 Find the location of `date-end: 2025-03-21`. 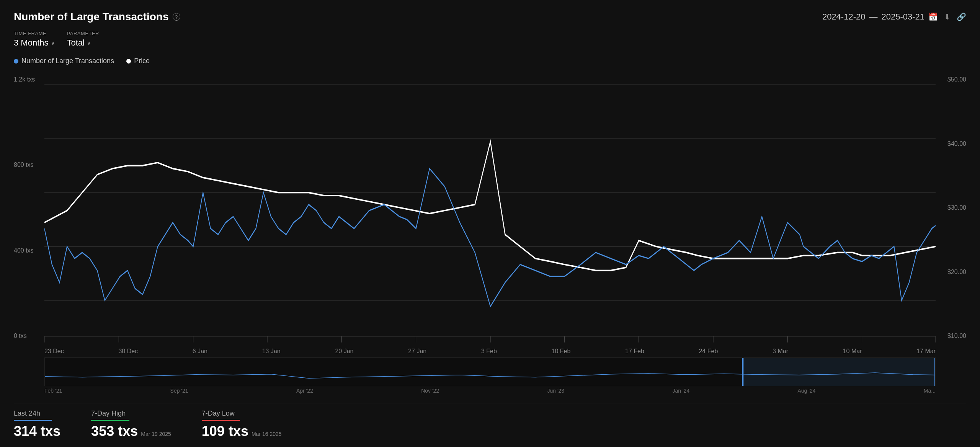

date-end: 2025-03-21 is located at coordinates (903, 17).